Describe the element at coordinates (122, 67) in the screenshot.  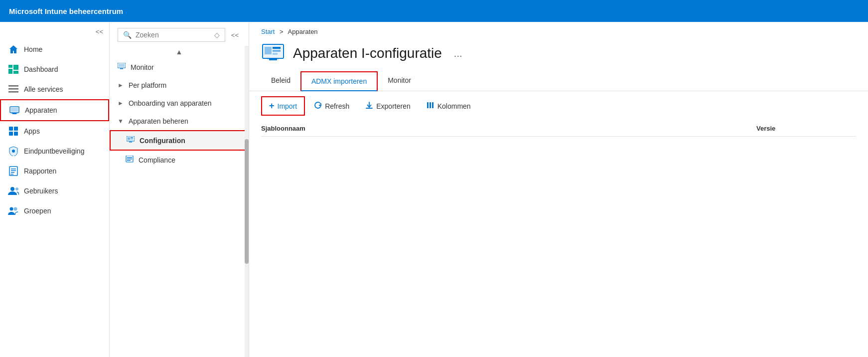
I see `monitor-nav-icon` at that location.